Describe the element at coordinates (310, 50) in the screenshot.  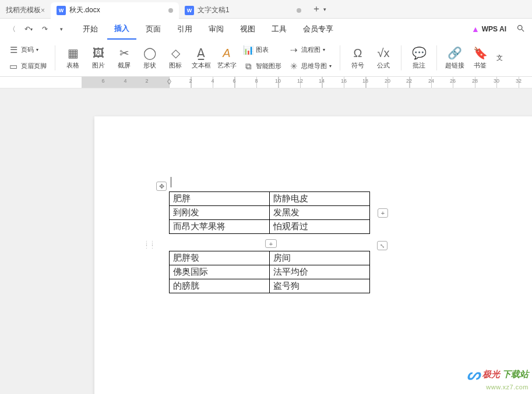
I see `flowchart-button: ⇢ 流程图 ▾` at that location.